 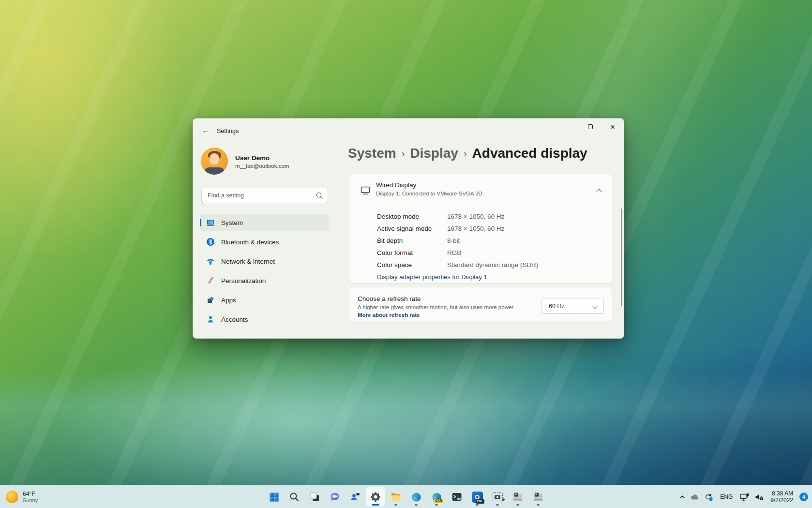 What do you see at coordinates (214, 161) in the screenshot?
I see `avatar` at bounding box center [214, 161].